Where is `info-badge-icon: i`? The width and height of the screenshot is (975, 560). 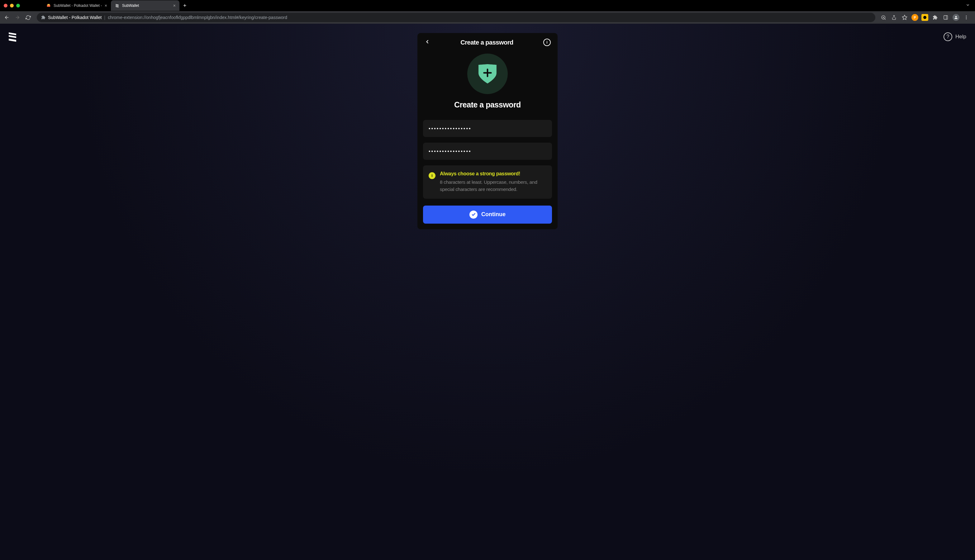 info-badge-icon: i is located at coordinates (432, 176).